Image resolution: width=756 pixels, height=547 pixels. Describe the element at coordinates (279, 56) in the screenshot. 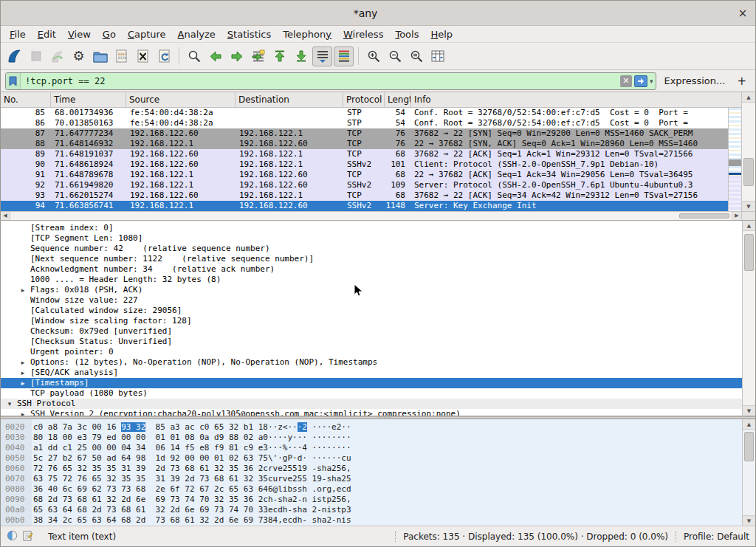

I see `go-first-button` at that location.